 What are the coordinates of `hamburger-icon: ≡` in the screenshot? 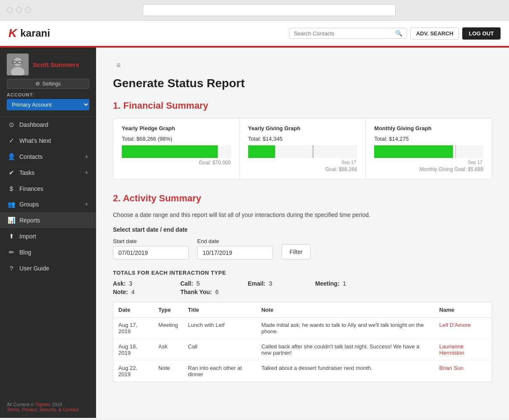 It's located at (303, 66).